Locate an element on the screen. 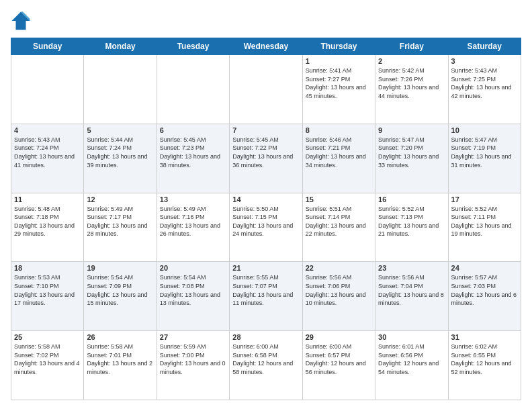 This screenshot has height=411, width=532. day-cell: 29Sunrise: 6:00 AMSunset: 6:57 PMDayligh… is located at coordinates (339, 365).